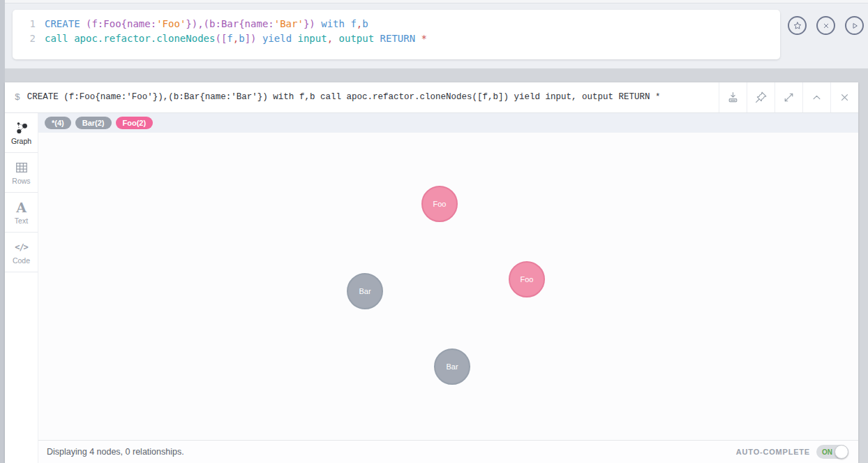  Describe the element at coordinates (21, 253) in the screenshot. I see `tab-code: </> Code` at that location.